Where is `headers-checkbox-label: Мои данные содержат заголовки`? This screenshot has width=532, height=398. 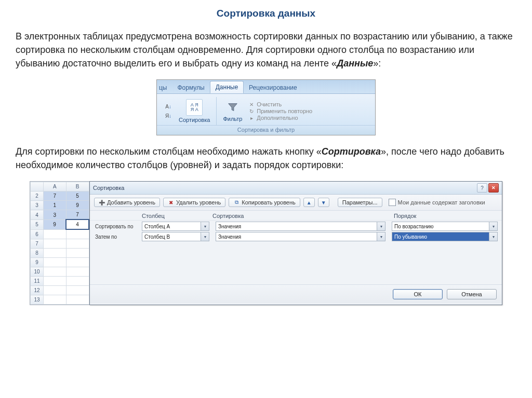 headers-checkbox-label: Мои данные содержат заголовки is located at coordinates (442, 202).